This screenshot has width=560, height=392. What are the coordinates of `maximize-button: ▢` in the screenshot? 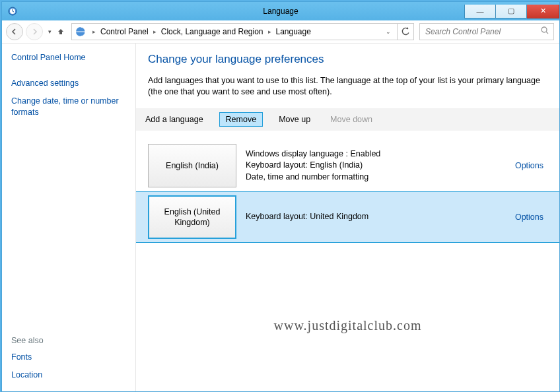 It's located at (511, 12).